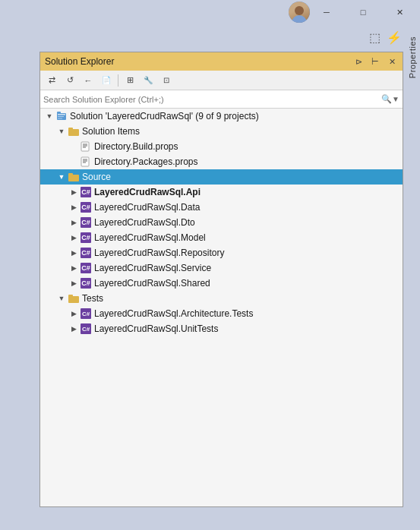 This screenshot has width=420, height=530. Describe the element at coordinates (136, 147) in the screenshot. I see `directory-build-props-label: Directory.Build.props` at that location.